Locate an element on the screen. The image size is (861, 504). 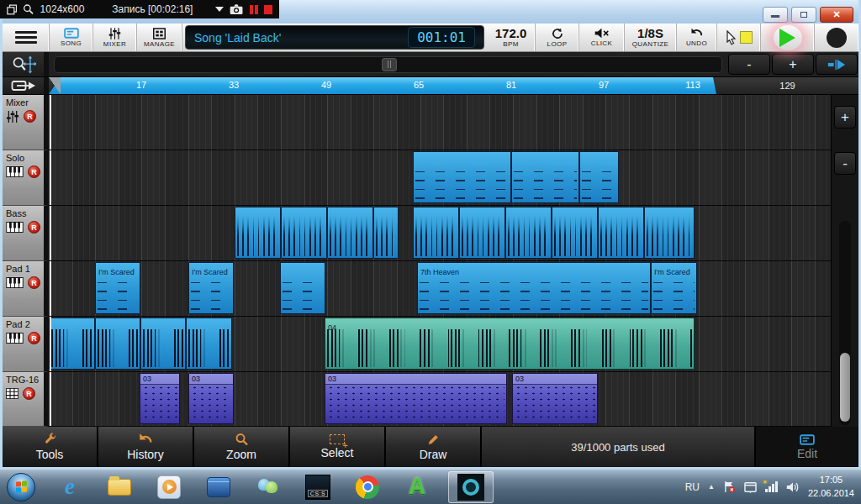
track-header: Pad 2R is located at coordinates (25, 344).